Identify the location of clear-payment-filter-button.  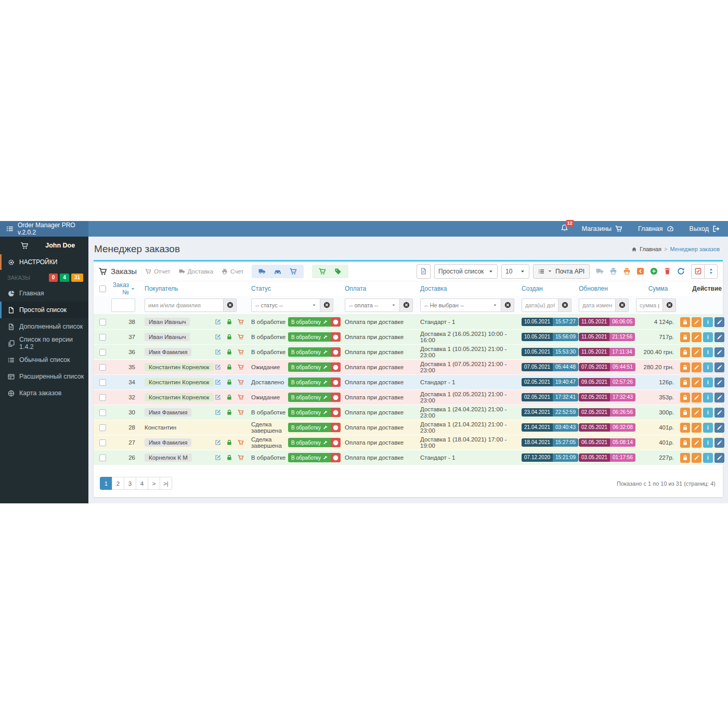
(407, 305).